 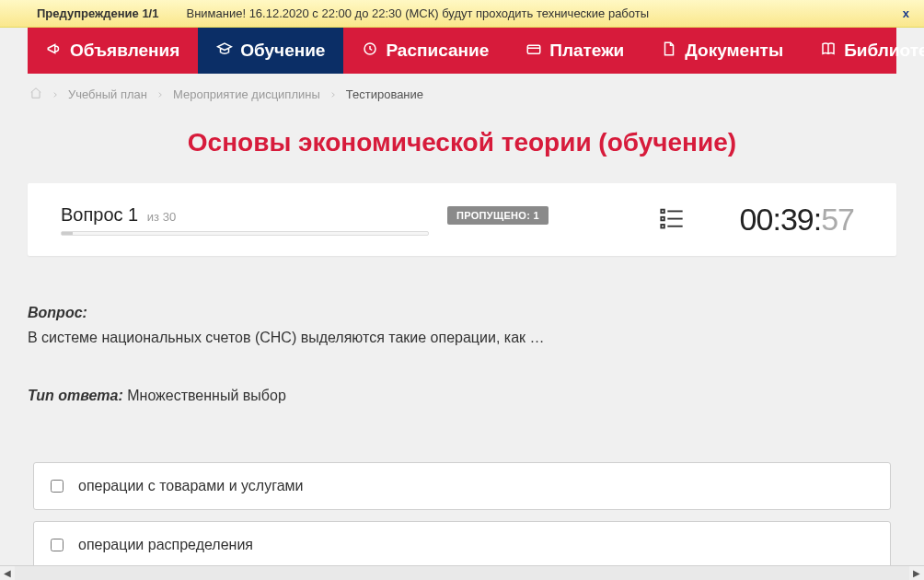 I want to click on question-list-button, so click(x=672, y=220).